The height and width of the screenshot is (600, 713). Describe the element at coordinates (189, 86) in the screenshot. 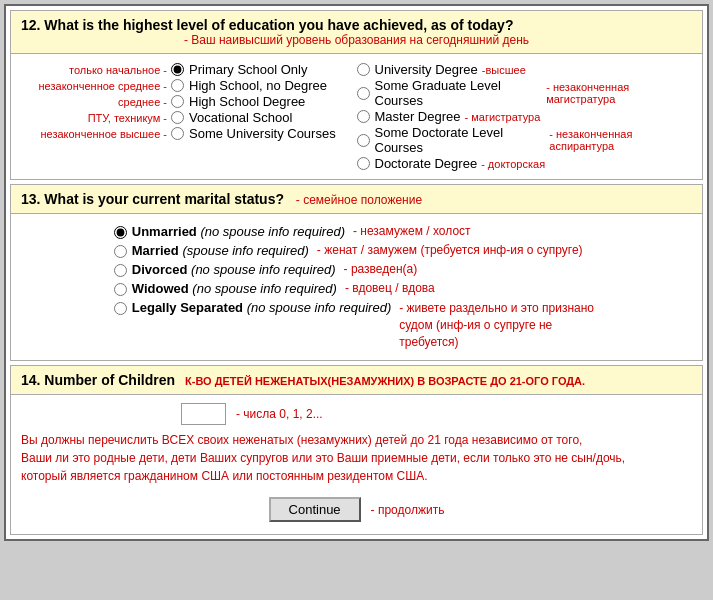

I see `edu-item-hsnd: незаконченное среднее - High School, no …` at that location.